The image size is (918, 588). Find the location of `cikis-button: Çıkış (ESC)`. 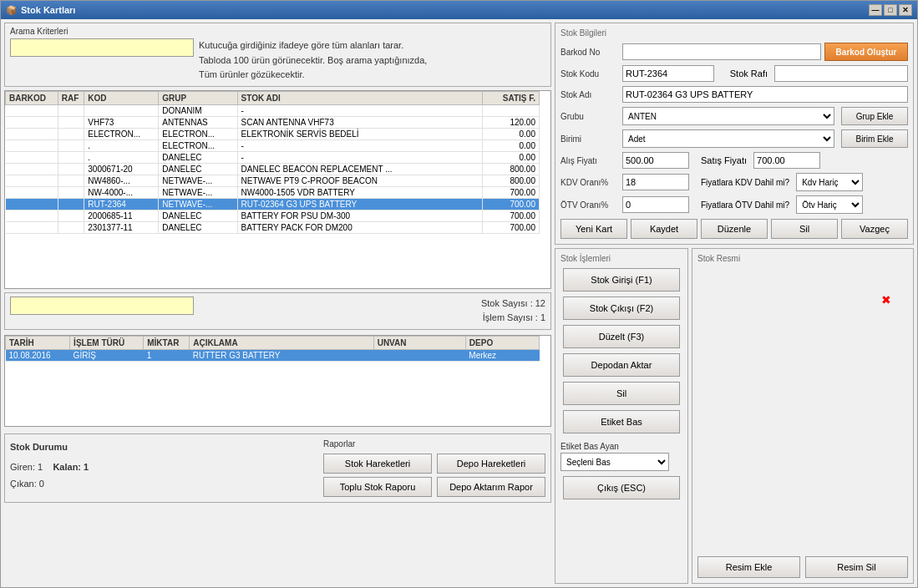

cikis-button: Çıkış (ESC) is located at coordinates (621, 488).